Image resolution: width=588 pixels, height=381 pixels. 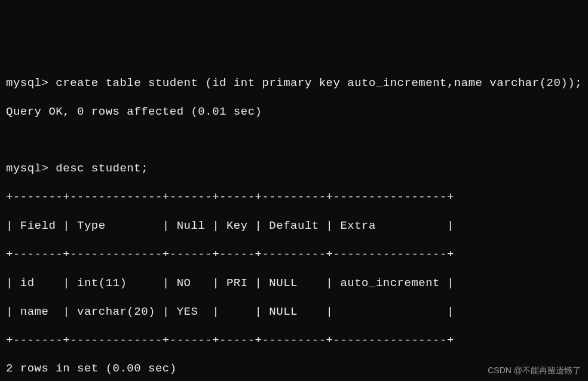 What do you see at coordinates (319, 83) in the screenshot?
I see `command-create: create table student (id int primary key…` at bounding box center [319, 83].